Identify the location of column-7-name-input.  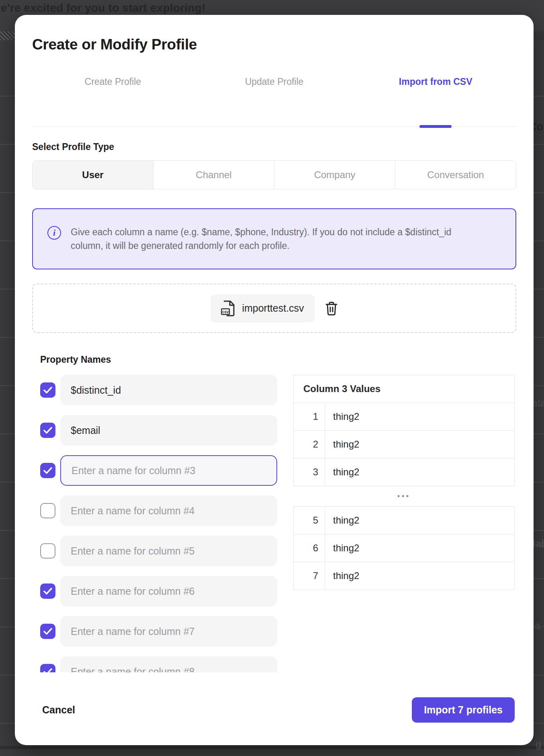
(169, 631).